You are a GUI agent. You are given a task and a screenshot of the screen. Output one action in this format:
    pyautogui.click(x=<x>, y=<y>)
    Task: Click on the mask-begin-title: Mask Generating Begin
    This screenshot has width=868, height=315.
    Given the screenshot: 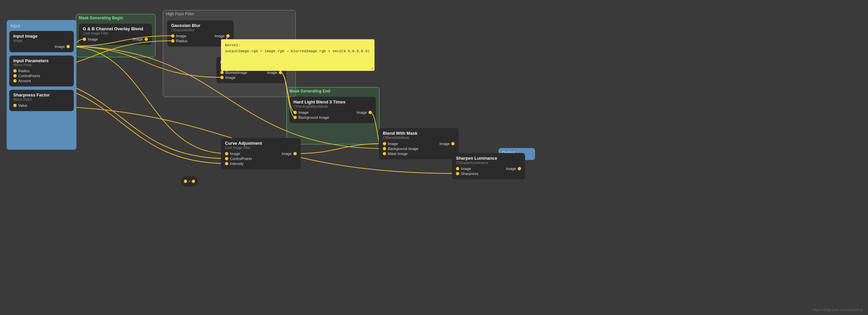 What is the action you would take?
    pyautogui.click(x=116, y=18)
    